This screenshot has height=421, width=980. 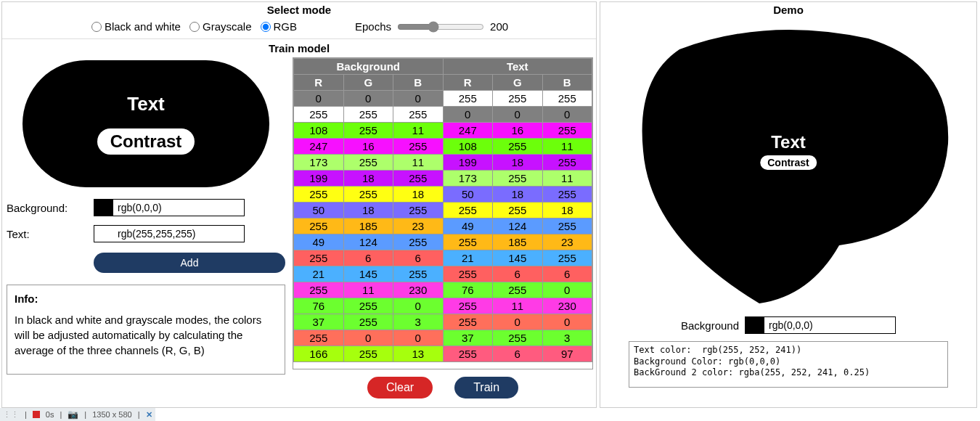 I want to click on cell-bg: 0, so click(x=418, y=306).